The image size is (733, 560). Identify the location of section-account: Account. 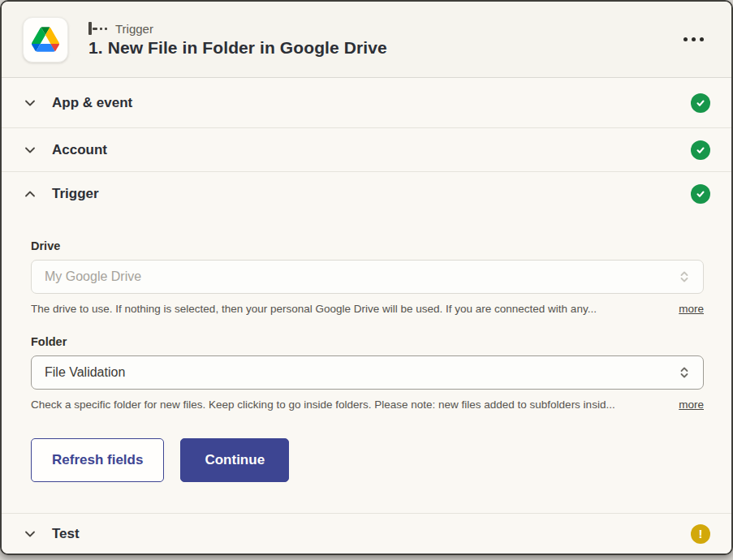
(367, 150).